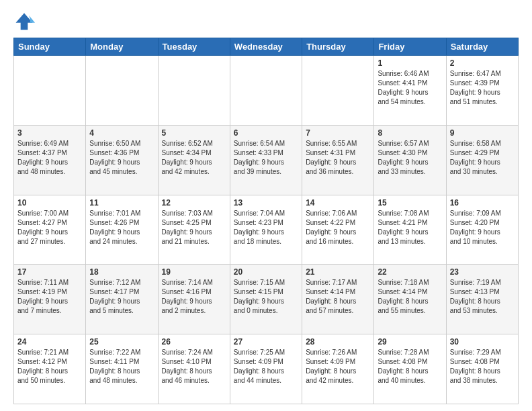 The height and width of the screenshot is (411, 532). Describe the element at coordinates (482, 230) in the screenshot. I see `calendar-cell: 16Sunrise: 7:09 AM Sunset: 4:20 PM Dayli…` at that location.